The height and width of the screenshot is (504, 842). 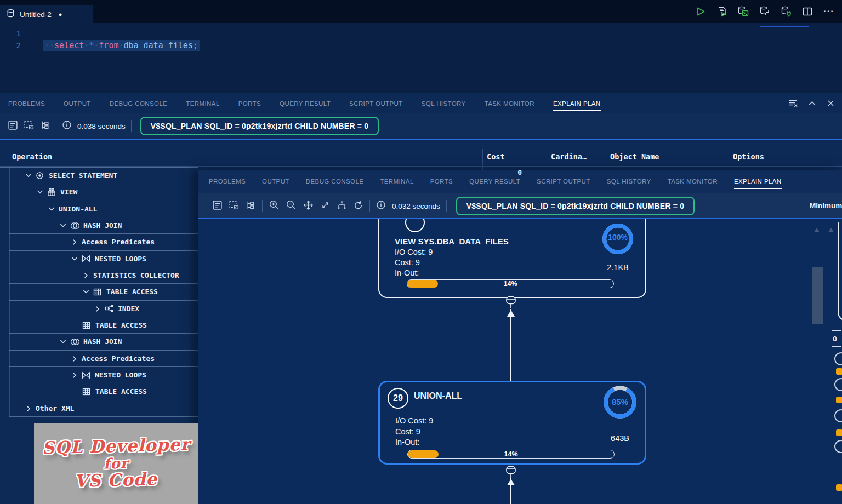 What do you see at coordinates (103, 342) in the screenshot?
I see `tree-row-label: HASH JOIN` at bounding box center [103, 342].